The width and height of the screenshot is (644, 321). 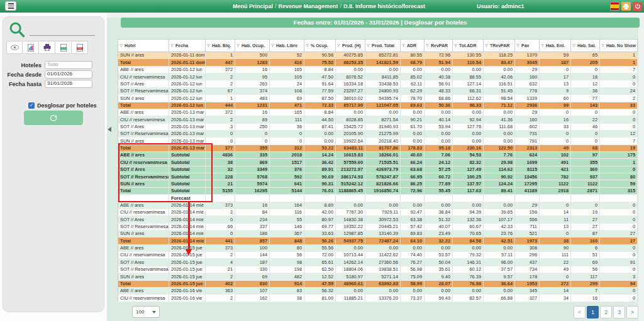 What do you see at coordinates (287, 46) in the screenshot?
I see `column-header-hab-libre: Hab. Libre` at bounding box center [287, 46].